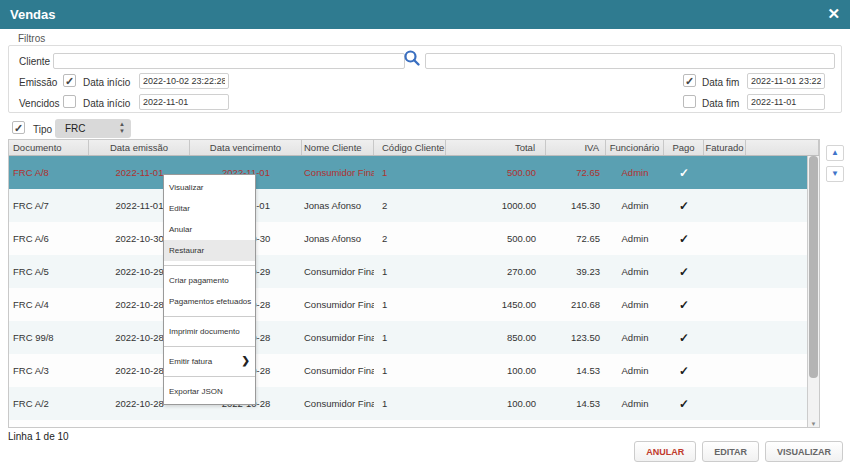 Image resolution: width=850 pixels, height=476 pixels. What do you see at coordinates (76, 128) in the screenshot?
I see `tipo-select-value: FRC` at bounding box center [76, 128].